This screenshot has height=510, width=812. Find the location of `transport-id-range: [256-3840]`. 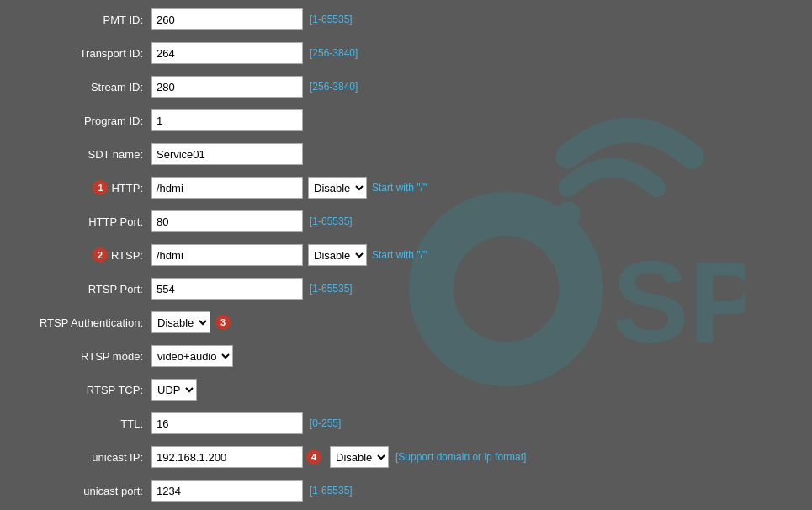

transport-id-range: [256-3840] is located at coordinates (333, 53).